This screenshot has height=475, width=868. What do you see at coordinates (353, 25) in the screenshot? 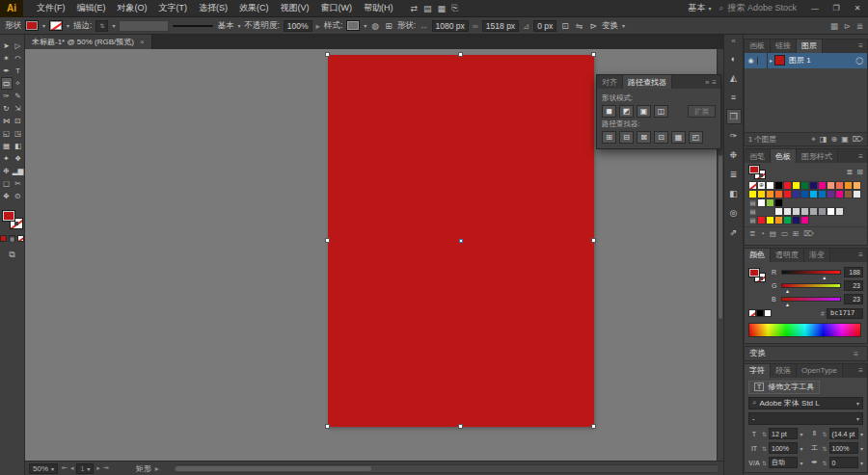
I see `style-swatch` at bounding box center [353, 25].